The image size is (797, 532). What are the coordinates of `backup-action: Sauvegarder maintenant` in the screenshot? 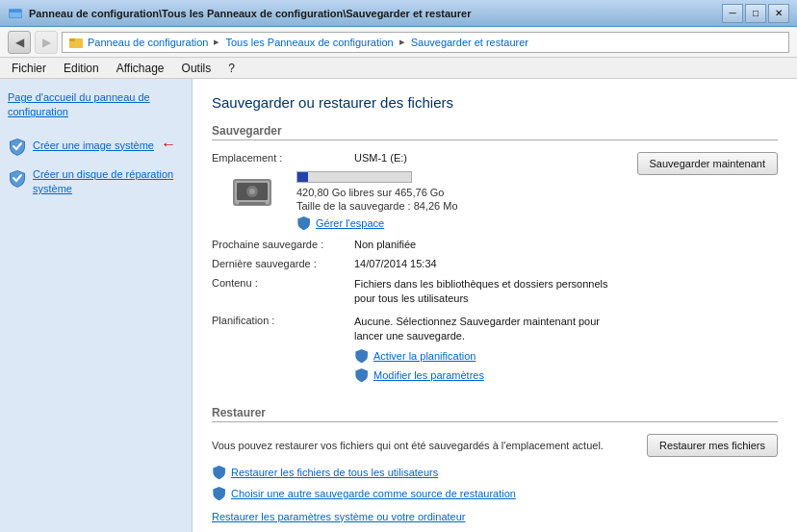 It's located at (707, 271).